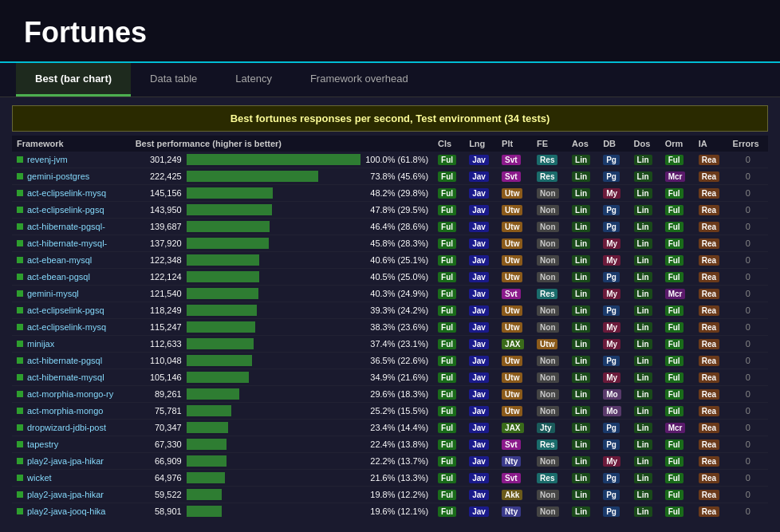 The height and width of the screenshot is (532, 780). Describe the element at coordinates (72, 160) in the screenshot. I see `fw-name-cell: revenj-jvm` at that location.